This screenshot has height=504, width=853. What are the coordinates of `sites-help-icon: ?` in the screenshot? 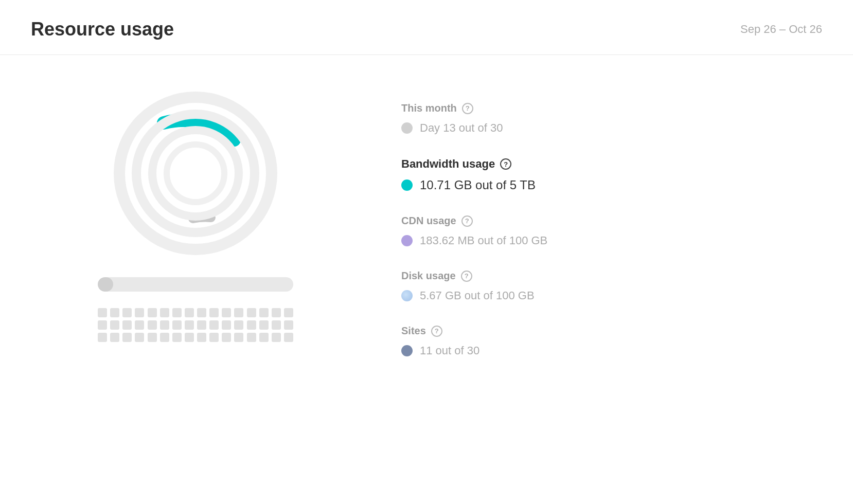 It's located at (437, 331).